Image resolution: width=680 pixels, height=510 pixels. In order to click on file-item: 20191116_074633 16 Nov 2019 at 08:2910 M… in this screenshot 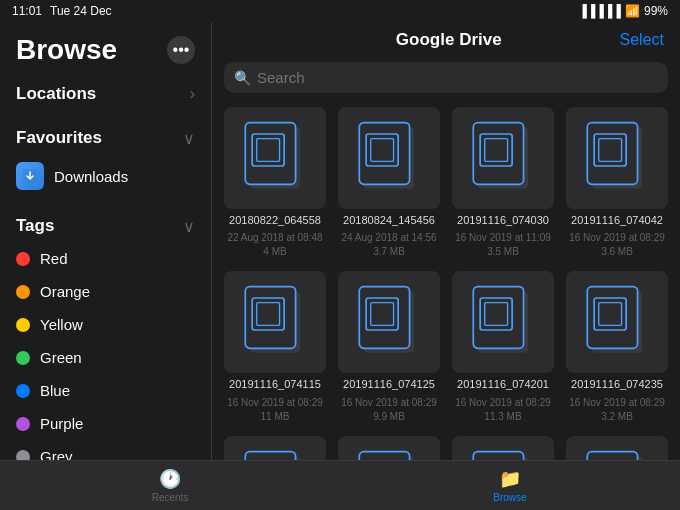, I will do `click(503, 448)`.